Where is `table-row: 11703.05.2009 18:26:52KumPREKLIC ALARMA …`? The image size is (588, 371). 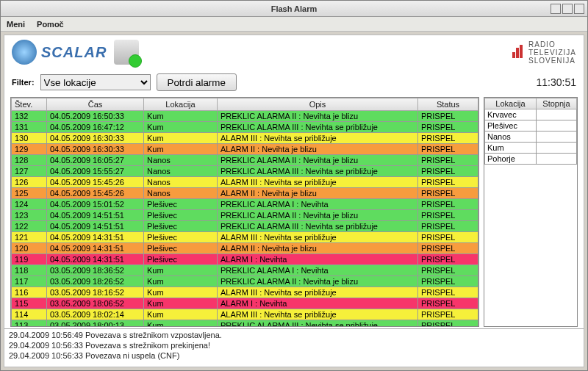
table-row: 11703.05.2009 18:26:52KumPREKLIC ALARMA … is located at coordinates (245, 282).